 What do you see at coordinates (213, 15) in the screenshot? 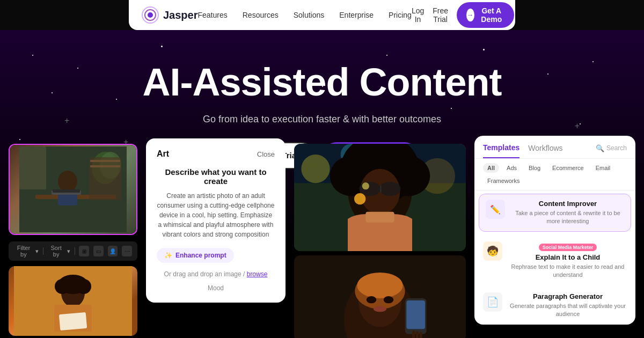
I see `nav-features: Features` at bounding box center [213, 15].